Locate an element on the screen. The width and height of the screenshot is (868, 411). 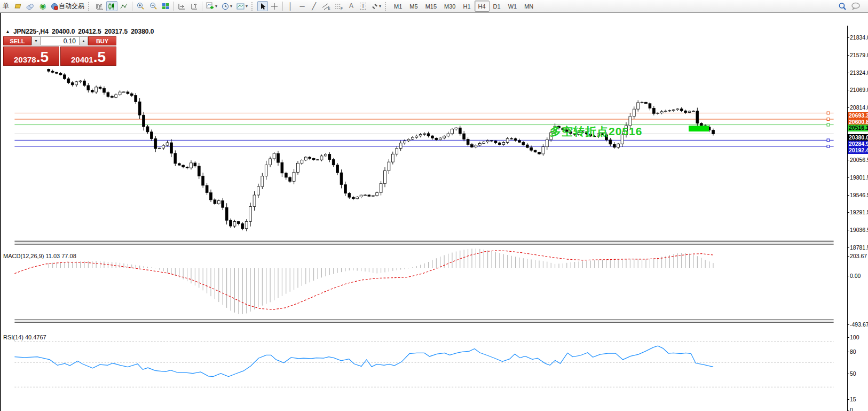
volume-decrease-button: ▼ is located at coordinates (36, 41).